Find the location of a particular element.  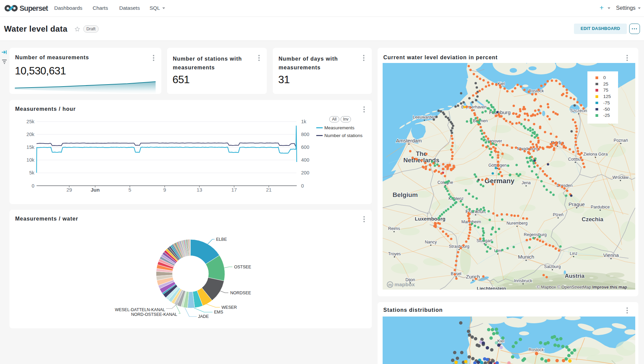

svg-text: Czechia is located at coordinates (593, 220).